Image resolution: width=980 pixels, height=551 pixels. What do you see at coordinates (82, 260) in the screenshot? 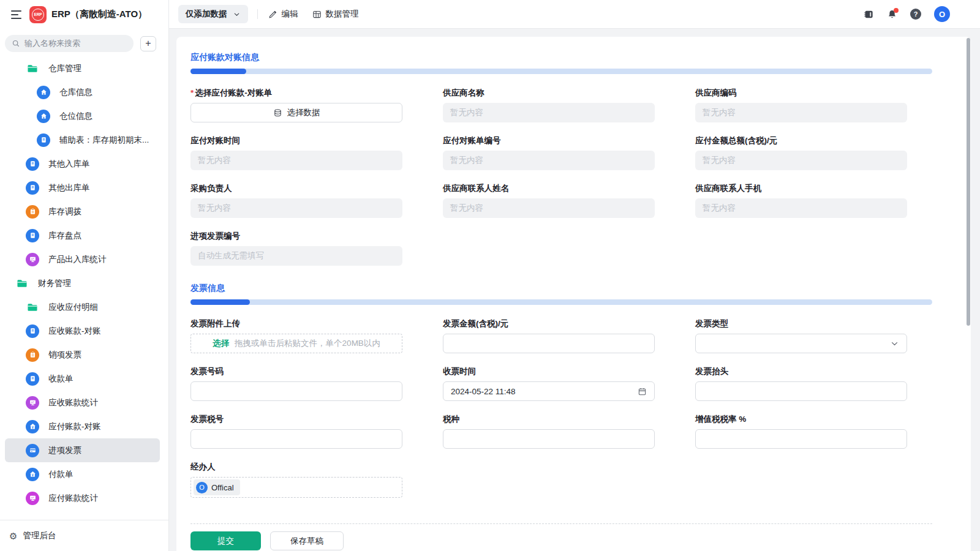
I see `sidebar-item: 产品出入库统计` at bounding box center [82, 260].